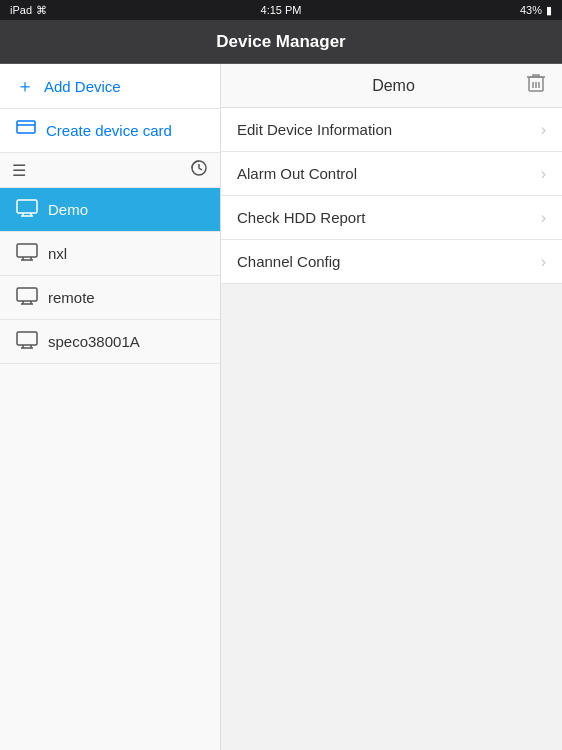 This screenshot has height=750, width=562. What do you see at coordinates (68, 210) in the screenshot?
I see `device-name-demo: Demo` at bounding box center [68, 210].